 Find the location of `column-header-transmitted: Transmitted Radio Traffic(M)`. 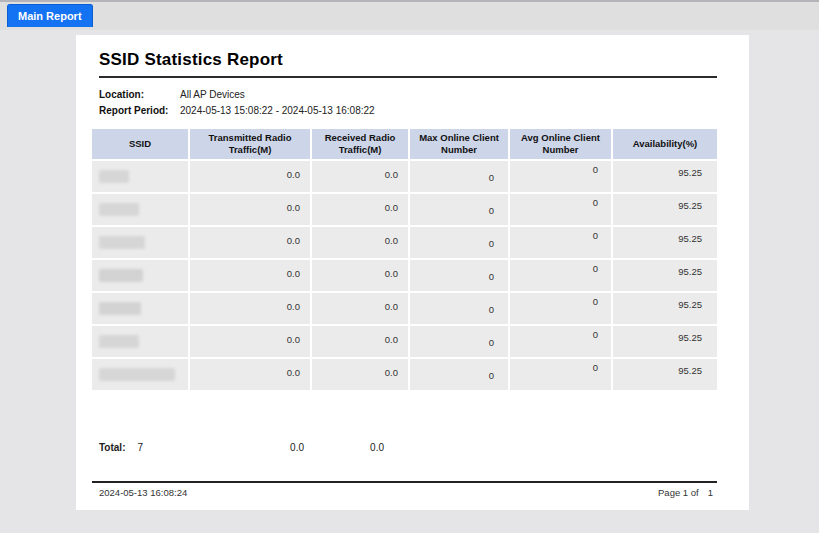

column-header-transmitted: Transmitted Radio Traffic(M) is located at coordinates (251, 144).